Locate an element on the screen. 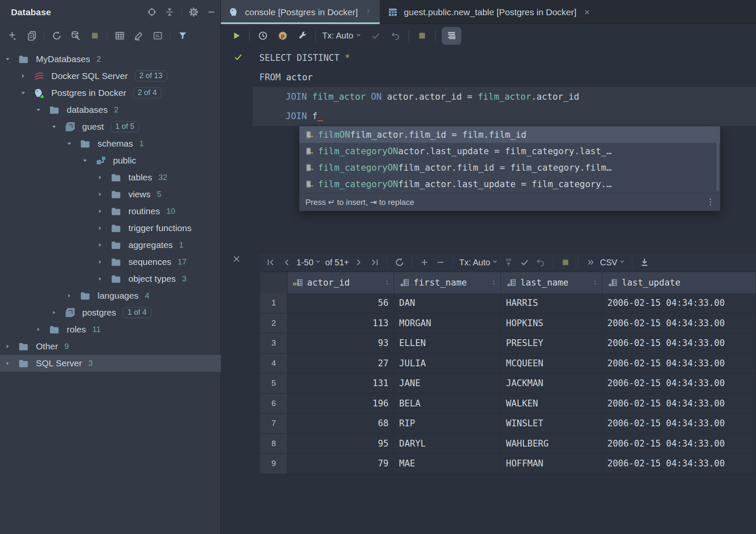 This screenshot has height=534, width=756. cell-actor_id: 131 is located at coordinates (341, 384).